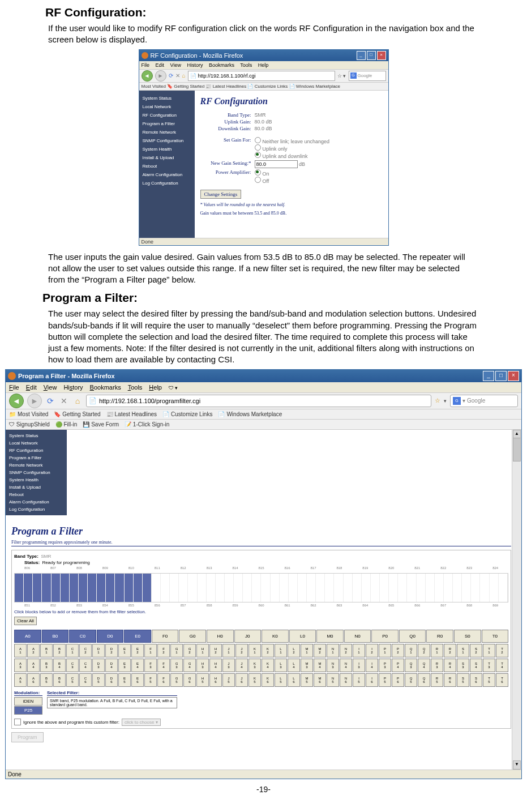 The width and height of the screenshot is (527, 812). What do you see at coordinates (161, 76) in the screenshot?
I see `forward-button: ►` at bounding box center [161, 76].